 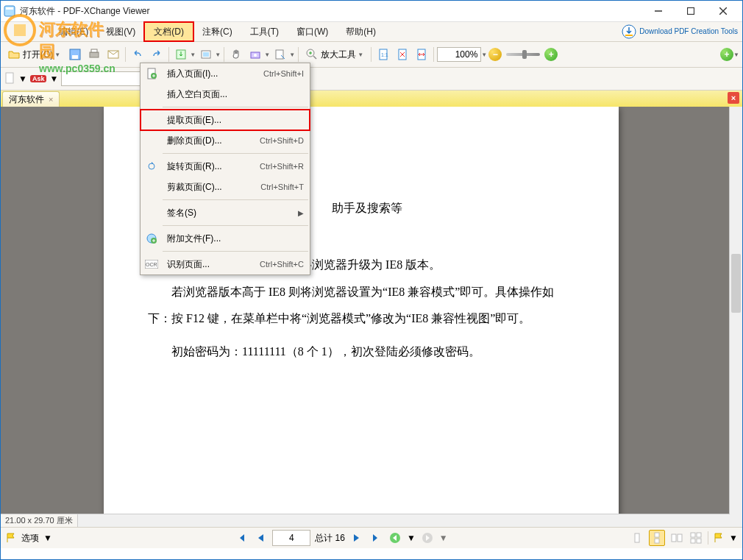 What do you see at coordinates (733, 98) in the screenshot?
I see `close-all-tabs: ×` at bounding box center [733, 98].